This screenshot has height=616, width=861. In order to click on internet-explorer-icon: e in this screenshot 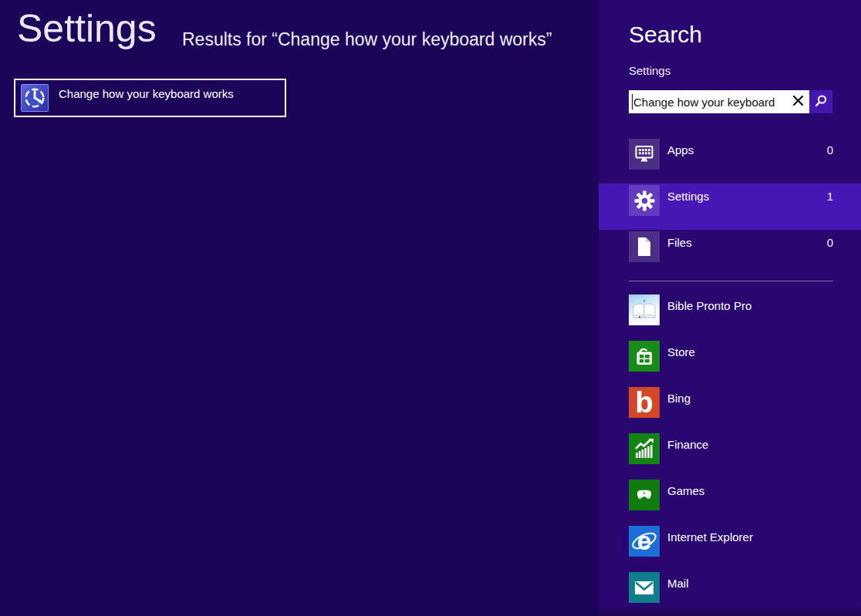, I will do `click(644, 541)`.